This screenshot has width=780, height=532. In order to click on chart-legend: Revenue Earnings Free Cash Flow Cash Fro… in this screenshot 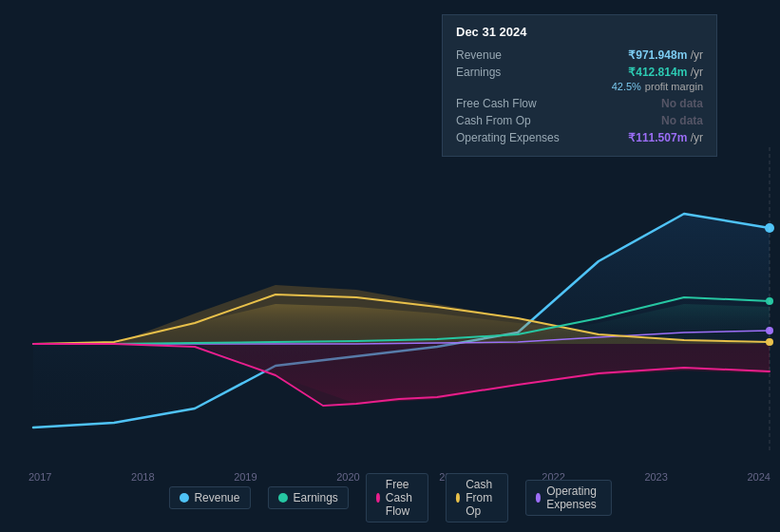, I will do `click(390, 498)`.